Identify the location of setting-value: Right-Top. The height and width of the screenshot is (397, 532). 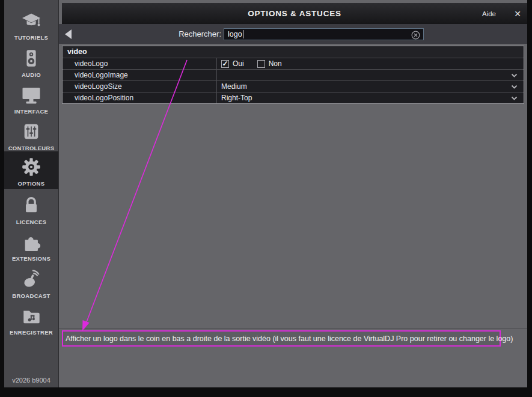
(370, 98).